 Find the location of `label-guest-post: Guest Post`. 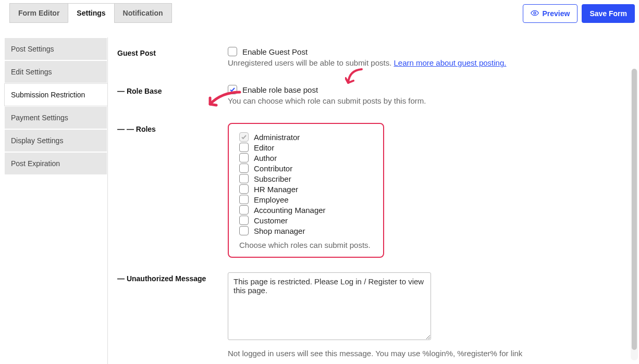

label-guest-post: Guest Post is located at coordinates (168, 52).